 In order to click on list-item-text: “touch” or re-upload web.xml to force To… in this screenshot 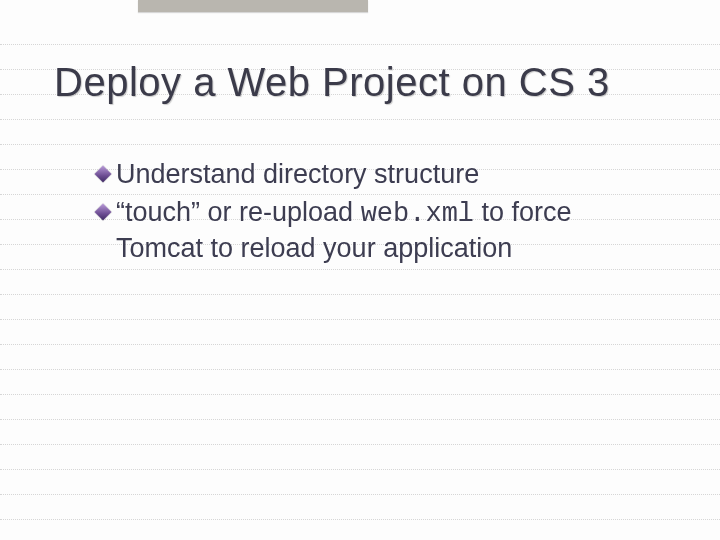, I will do `click(388, 231)`.